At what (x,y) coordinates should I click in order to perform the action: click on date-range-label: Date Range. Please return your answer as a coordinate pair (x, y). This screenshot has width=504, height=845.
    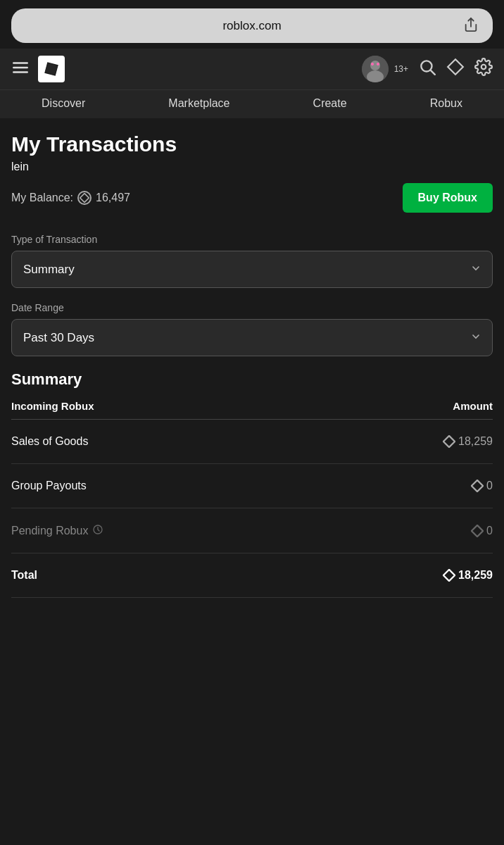
    Looking at the image, I should click on (252, 308).